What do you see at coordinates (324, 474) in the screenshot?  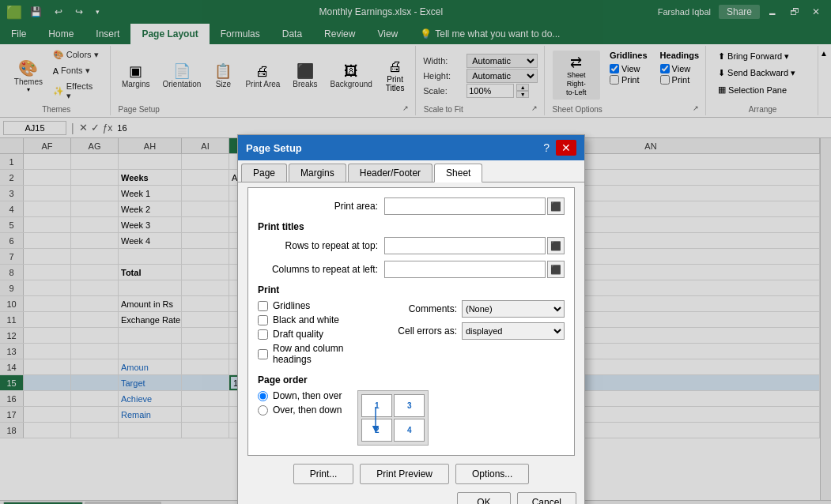 I see `print-button: Print...` at bounding box center [324, 474].